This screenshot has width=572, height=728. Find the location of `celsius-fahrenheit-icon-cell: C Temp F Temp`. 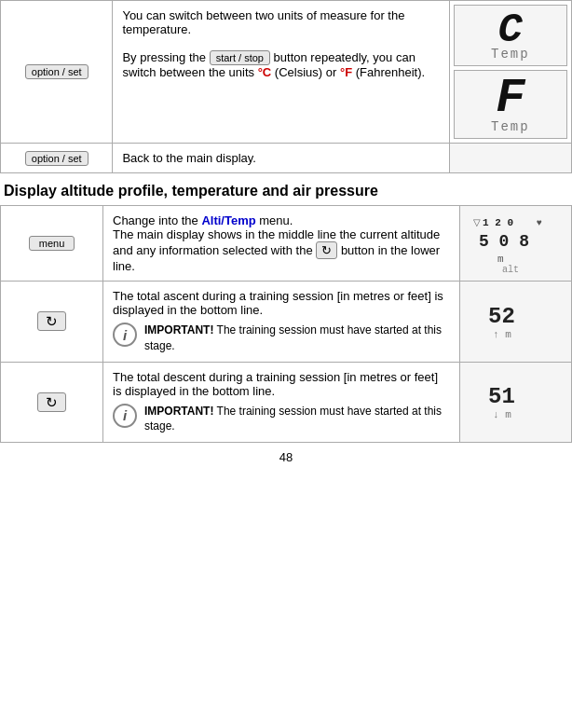

celsius-fahrenheit-icon-cell: C Temp F Temp is located at coordinates (511, 73).